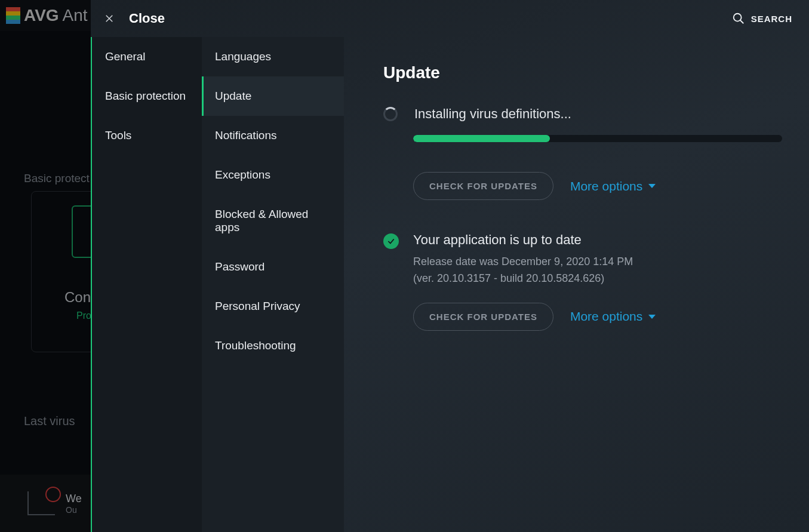 This screenshot has width=809, height=532. Describe the element at coordinates (523, 279) in the screenshot. I see `app-version-line: (ver. 20.10.3157 - build 20.10.5824.626)` at that location.